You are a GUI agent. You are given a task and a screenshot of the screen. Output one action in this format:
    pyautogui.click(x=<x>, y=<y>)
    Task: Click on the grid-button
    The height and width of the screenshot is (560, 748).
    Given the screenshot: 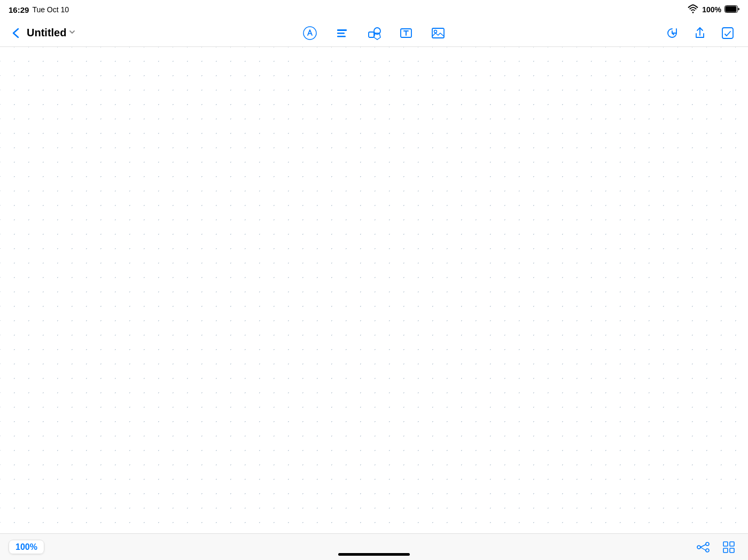 What is the action you would take?
    pyautogui.click(x=729, y=547)
    